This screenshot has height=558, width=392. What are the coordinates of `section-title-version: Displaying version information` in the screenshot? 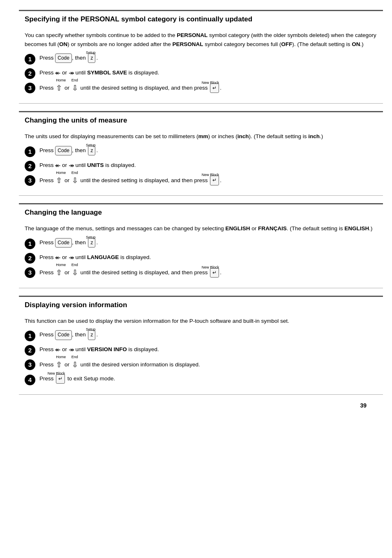 It's located at (201, 305).